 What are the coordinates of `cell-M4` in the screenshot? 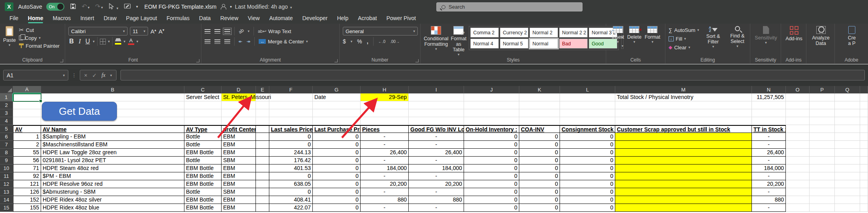 It's located at (684, 121).